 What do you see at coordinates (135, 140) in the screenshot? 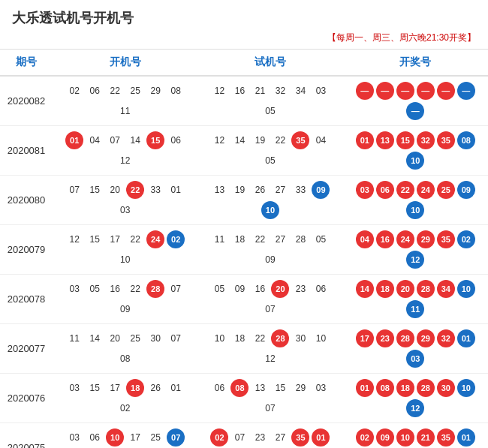
I see `ball: 14` at bounding box center [135, 140].